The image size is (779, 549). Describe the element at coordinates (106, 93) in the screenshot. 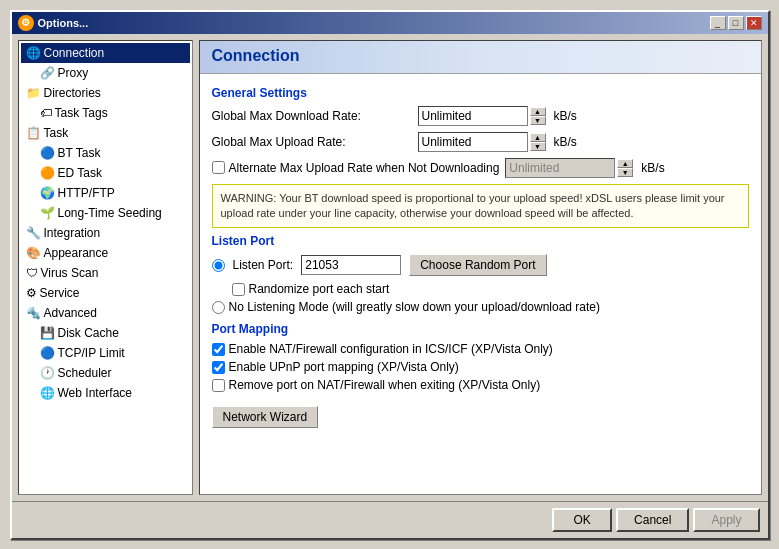

I see `sidebar-item-directories: 📁 Directories` at that location.